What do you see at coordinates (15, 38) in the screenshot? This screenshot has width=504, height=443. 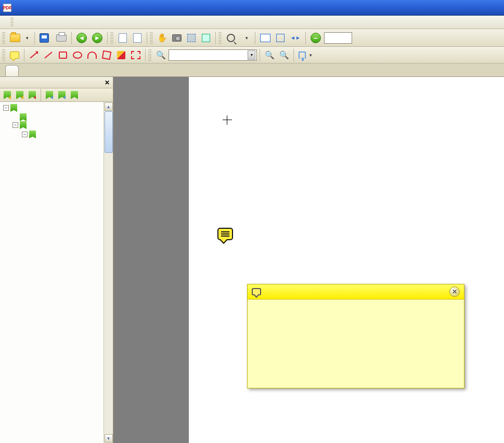 I see `folder-open-icon` at bounding box center [15, 38].